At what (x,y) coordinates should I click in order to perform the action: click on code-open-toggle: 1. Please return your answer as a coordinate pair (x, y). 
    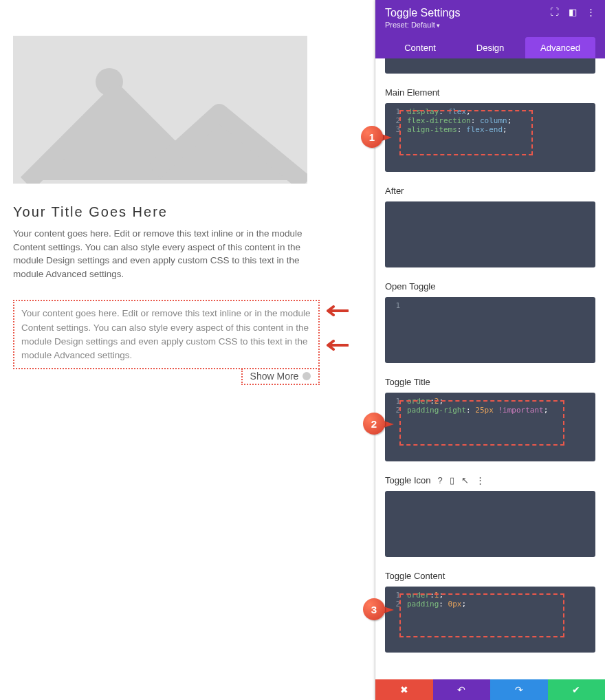
    Looking at the image, I should click on (490, 330).